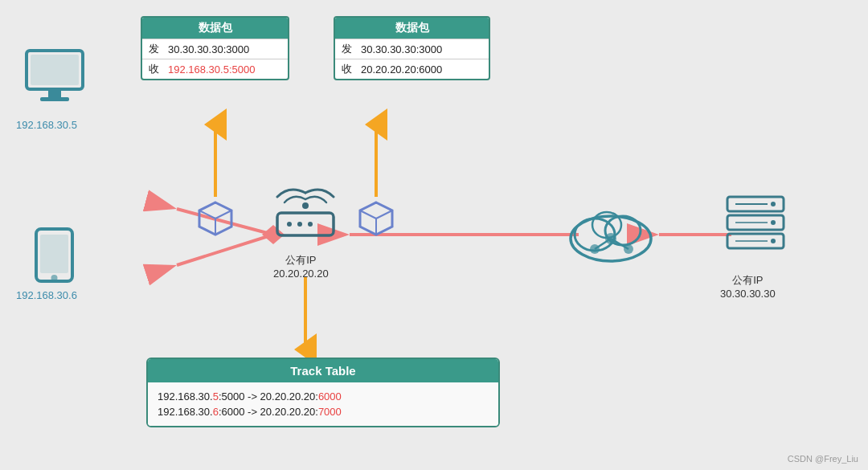 The image size is (868, 470). What do you see at coordinates (755, 231) in the screenshot?
I see `server-icon` at bounding box center [755, 231].